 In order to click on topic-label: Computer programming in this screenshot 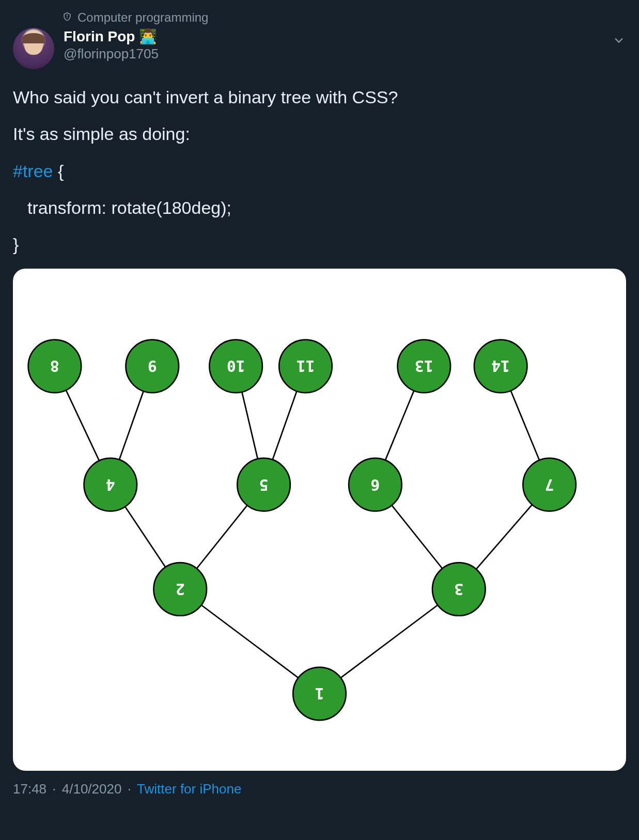, I will do `click(143, 18)`.